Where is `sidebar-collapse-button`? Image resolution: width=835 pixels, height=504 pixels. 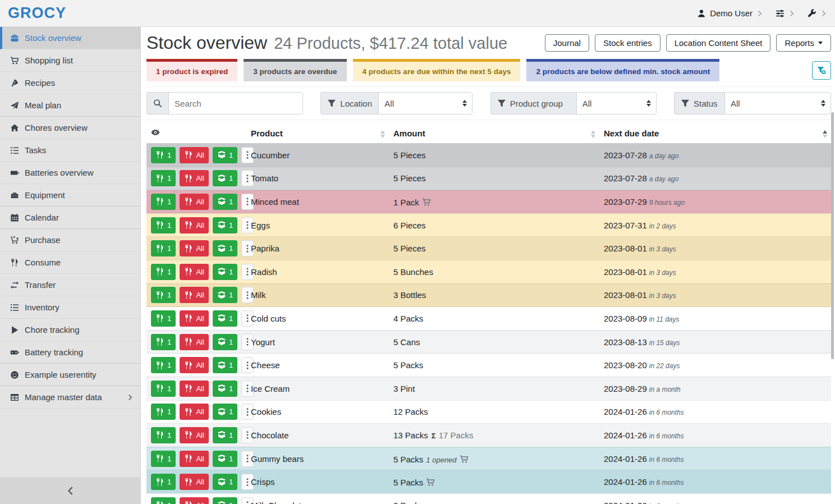 sidebar-collapse-button is located at coordinates (70, 491).